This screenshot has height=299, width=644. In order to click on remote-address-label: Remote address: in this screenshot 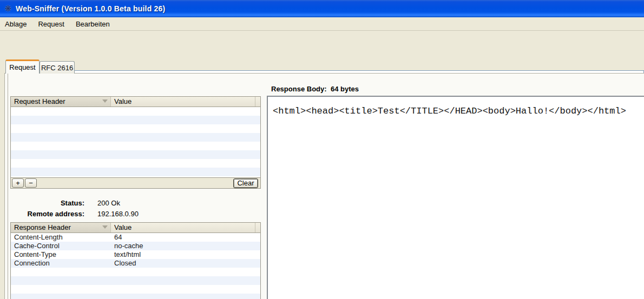, I will do `click(44, 214)`.